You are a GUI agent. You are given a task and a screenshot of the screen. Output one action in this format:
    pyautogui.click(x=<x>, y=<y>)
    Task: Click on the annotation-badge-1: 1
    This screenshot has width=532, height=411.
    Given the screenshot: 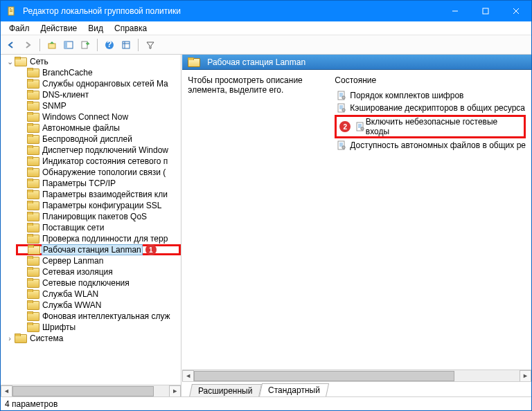 What is the action you would take?
    pyautogui.click(x=151, y=250)
    